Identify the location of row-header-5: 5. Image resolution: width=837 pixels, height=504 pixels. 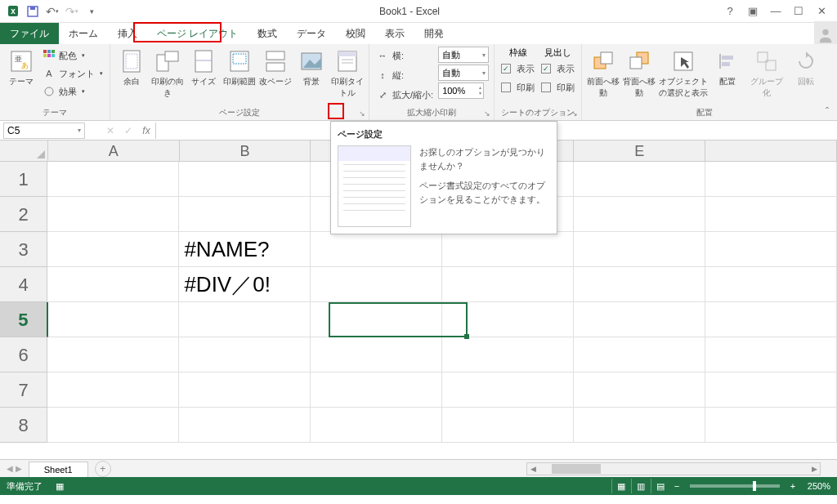
(25, 320).